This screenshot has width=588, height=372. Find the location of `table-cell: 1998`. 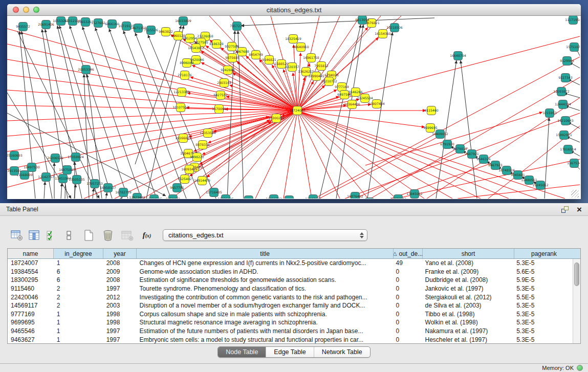

table-cell: 1998 is located at coordinates (120, 322).